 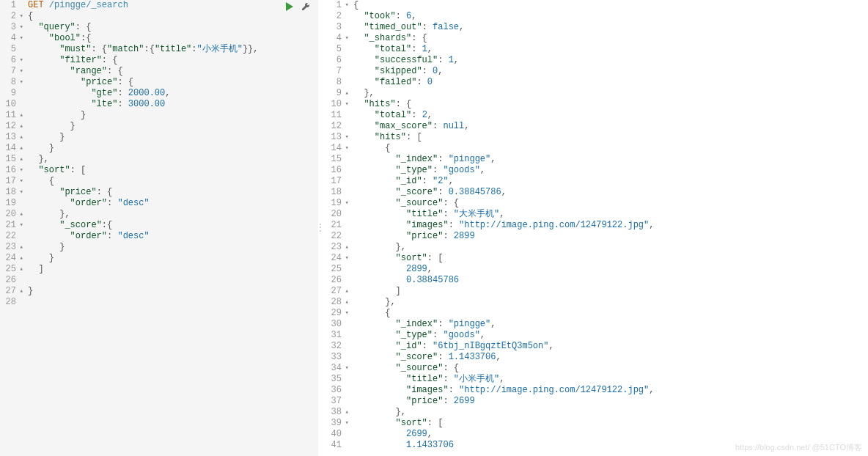 What do you see at coordinates (611, 28) in the screenshot?
I see `code-line: "timed_out": false,` at bounding box center [611, 28].